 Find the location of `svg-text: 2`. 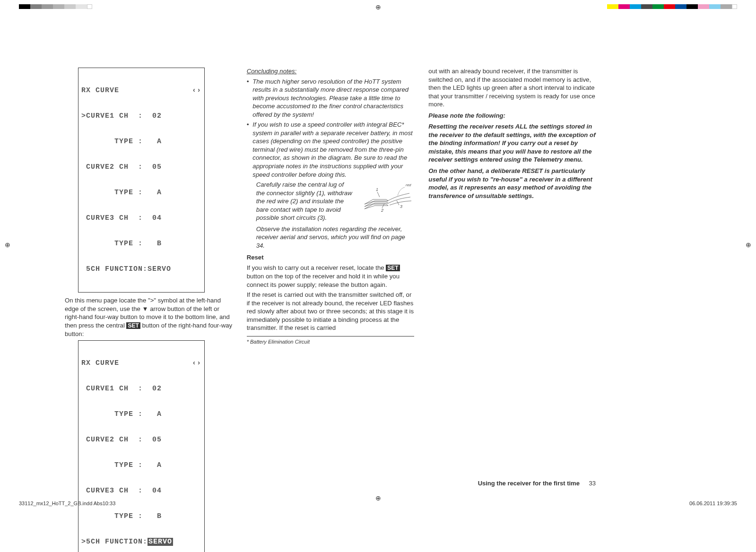

svg-text: 2 is located at coordinates (382, 210).